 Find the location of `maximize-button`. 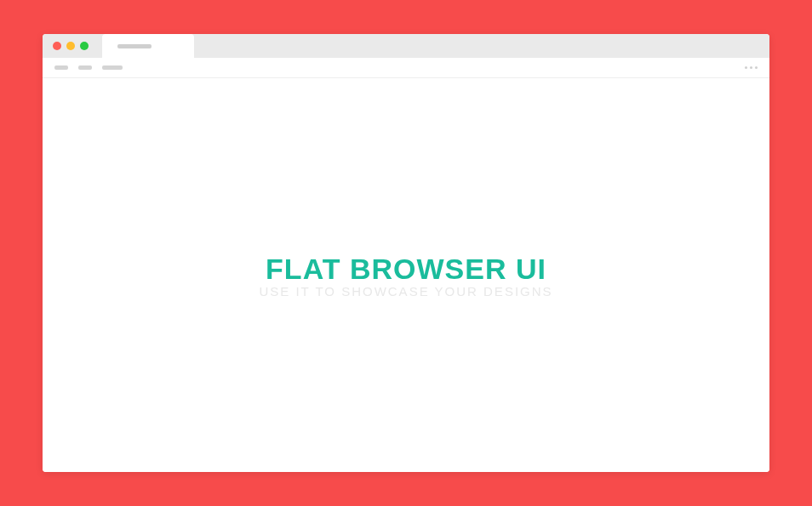

maximize-button is located at coordinates (84, 46).